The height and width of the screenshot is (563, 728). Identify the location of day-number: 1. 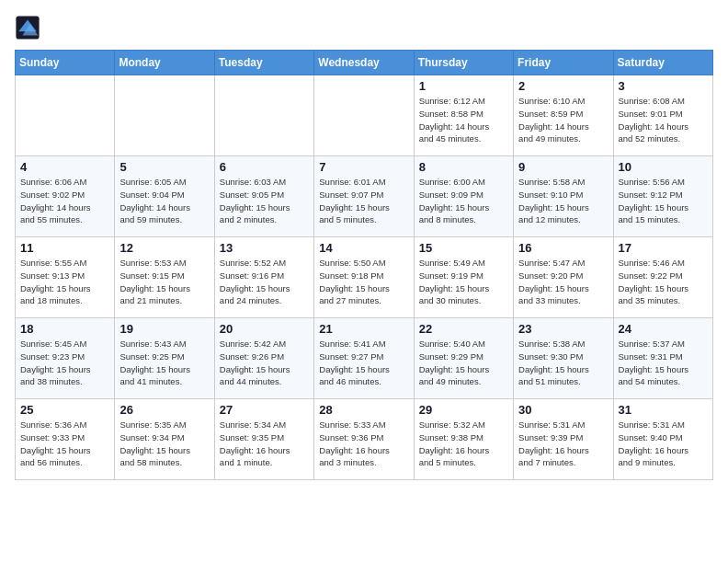
(463, 86).